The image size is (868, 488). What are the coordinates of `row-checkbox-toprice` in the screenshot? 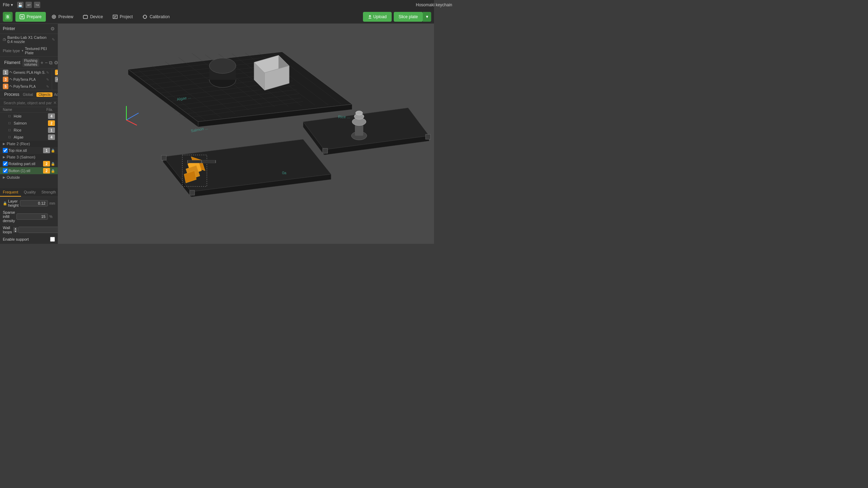 It's located at (5, 150).